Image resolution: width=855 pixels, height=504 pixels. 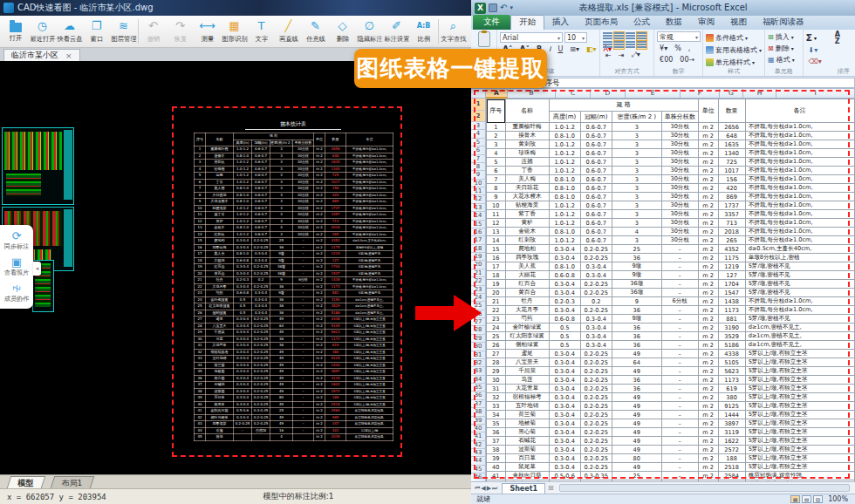 What do you see at coordinates (816, 94) in the screenshot?
I see `column-header-I: I` at bounding box center [816, 94].